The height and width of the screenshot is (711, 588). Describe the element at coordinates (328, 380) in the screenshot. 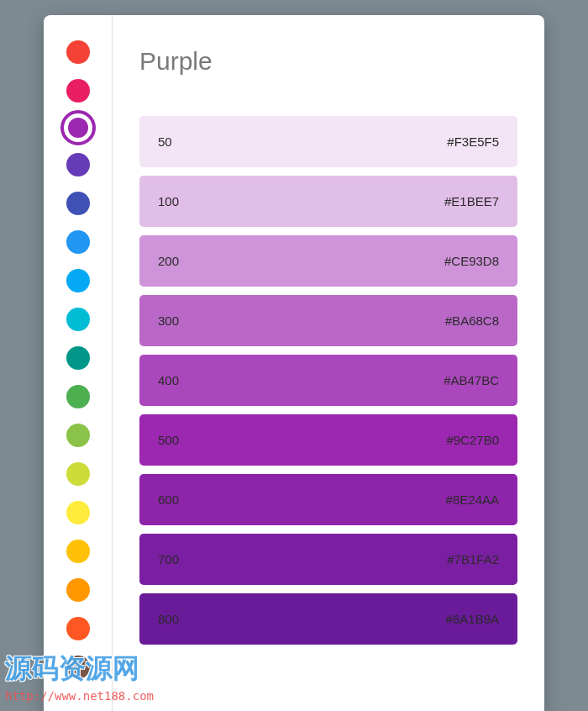

I see `shade-row: 400#AB47BC` at that location.